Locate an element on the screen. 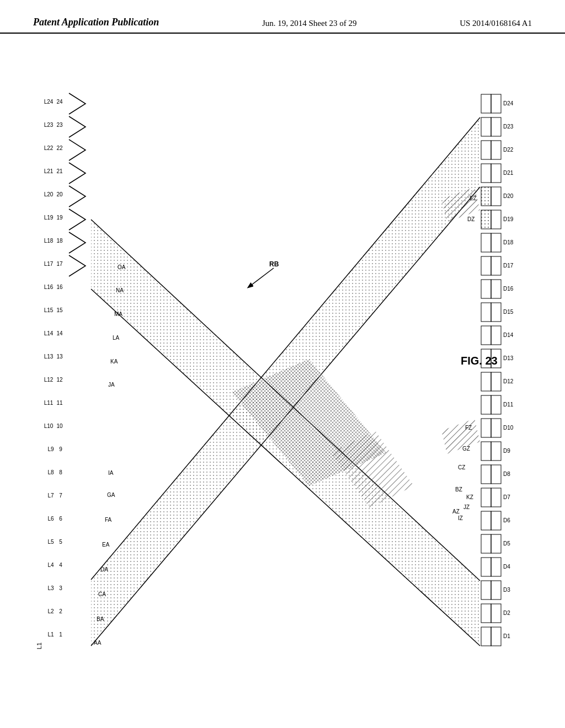 The height and width of the screenshot is (728, 565). page-header: Patent Application Publication Jun. 19, … is located at coordinates (282, 17).